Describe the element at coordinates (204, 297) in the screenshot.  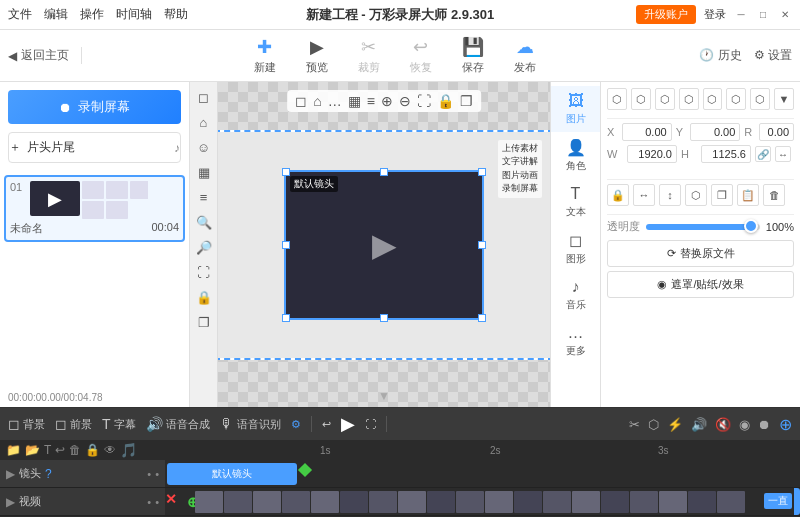
I see `tool-lock: 🔒` at that location.